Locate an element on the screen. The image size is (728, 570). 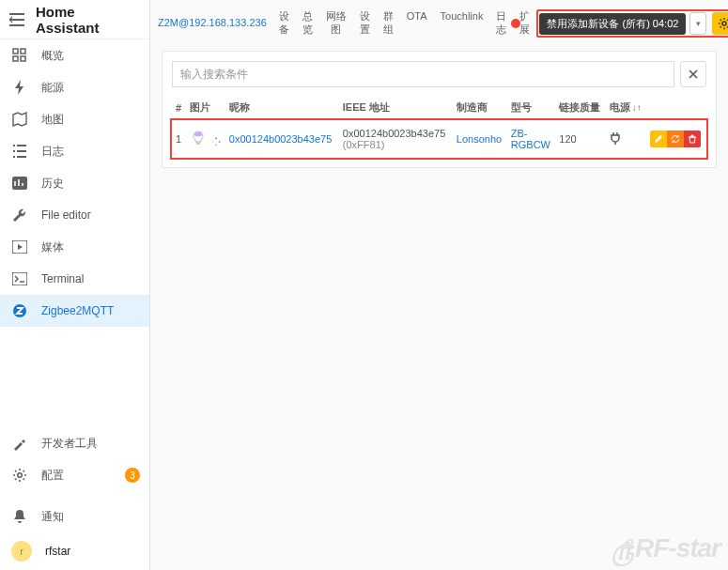
cell-mfr: Lonsonho is located at coordinates (480, 139).